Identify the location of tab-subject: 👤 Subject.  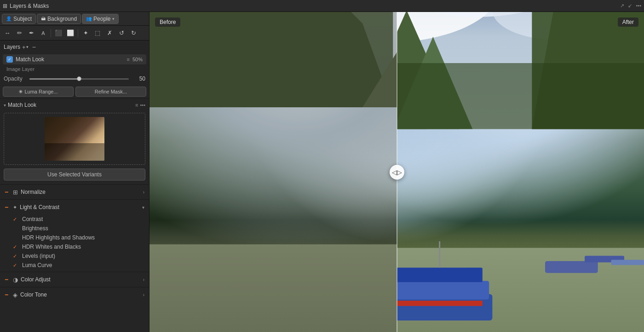
(19, 19).